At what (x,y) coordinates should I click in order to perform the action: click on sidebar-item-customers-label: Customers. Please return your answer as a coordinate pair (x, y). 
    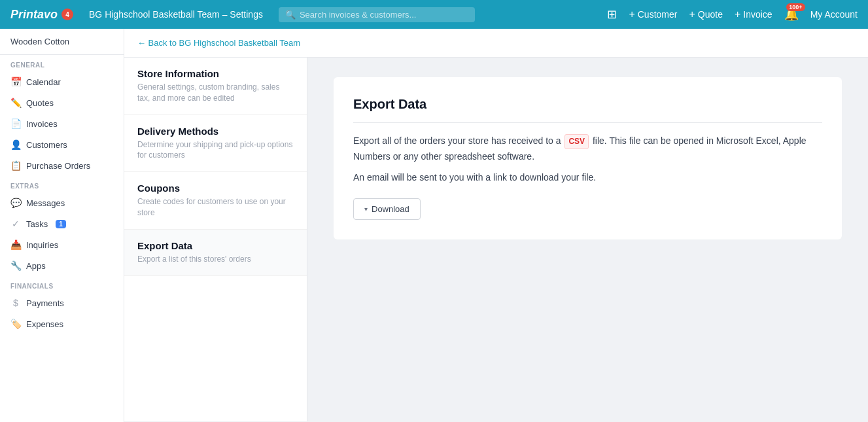
    Looking at the image, I should click on (47, 145).